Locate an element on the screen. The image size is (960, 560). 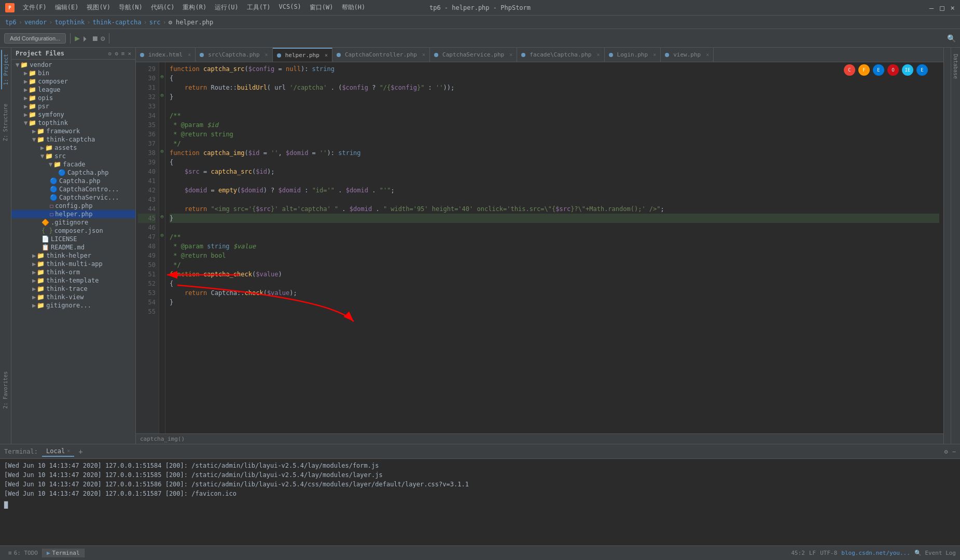
tab-close-index: × is located at coordinates (189, 55).